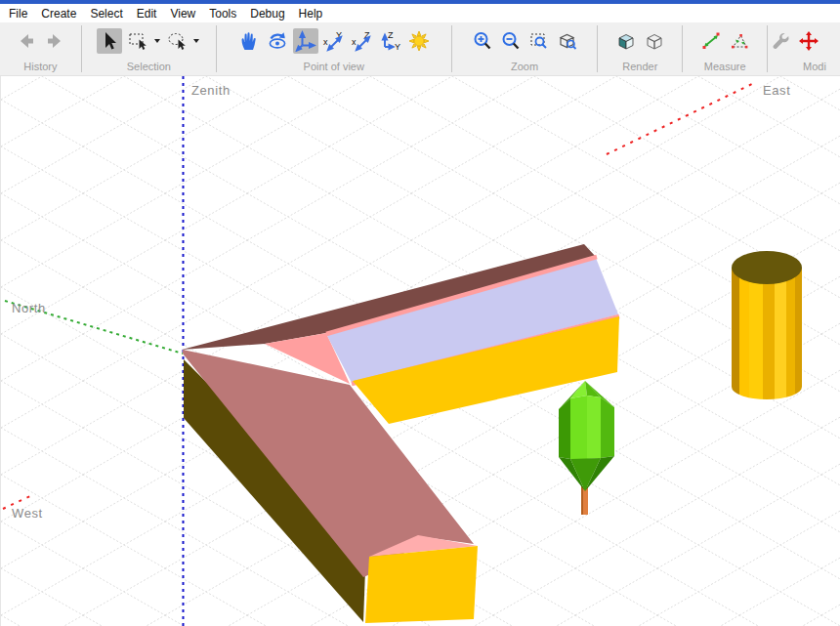 Image resolution: width=840 pixels, height=626 pixels. What do you see at coordinates (419, 41) in the screenshot?
I see `sun-position-button` at bounding box center [419, 41].